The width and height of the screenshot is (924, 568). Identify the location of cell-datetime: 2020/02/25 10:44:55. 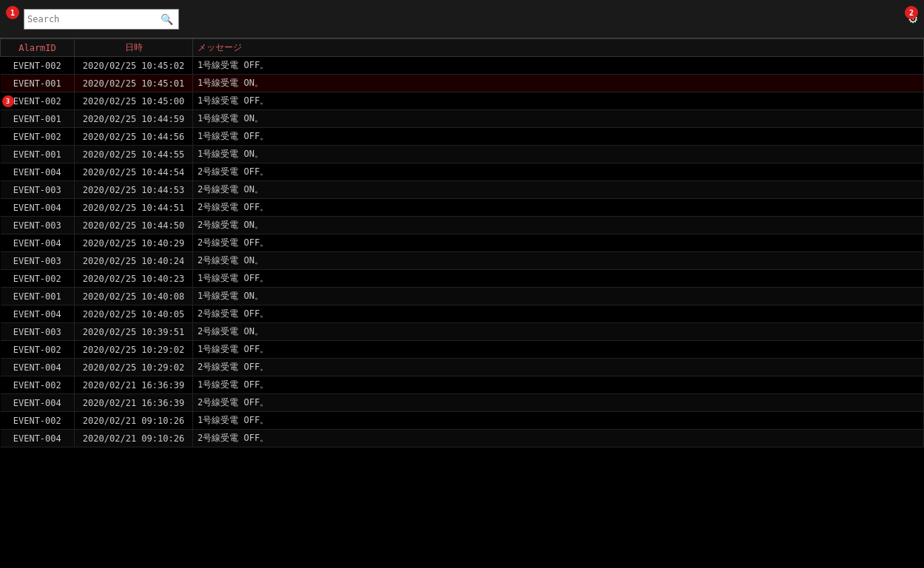
(134, 155).